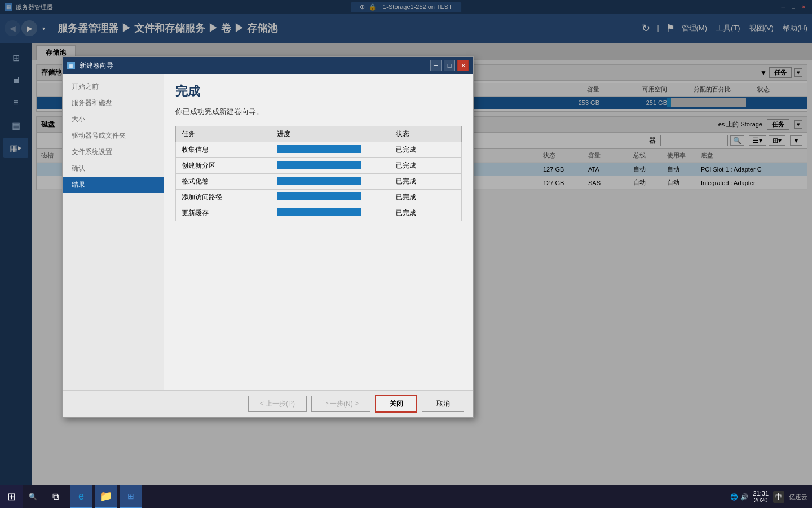  I want to click on network-icon: 🌐, so click(734, 497).